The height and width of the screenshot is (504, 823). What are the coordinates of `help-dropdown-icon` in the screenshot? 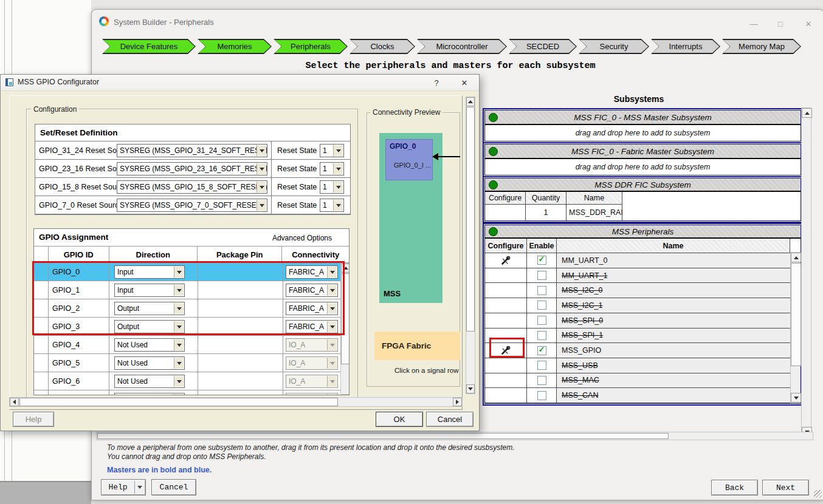 It's located at (139, 487).